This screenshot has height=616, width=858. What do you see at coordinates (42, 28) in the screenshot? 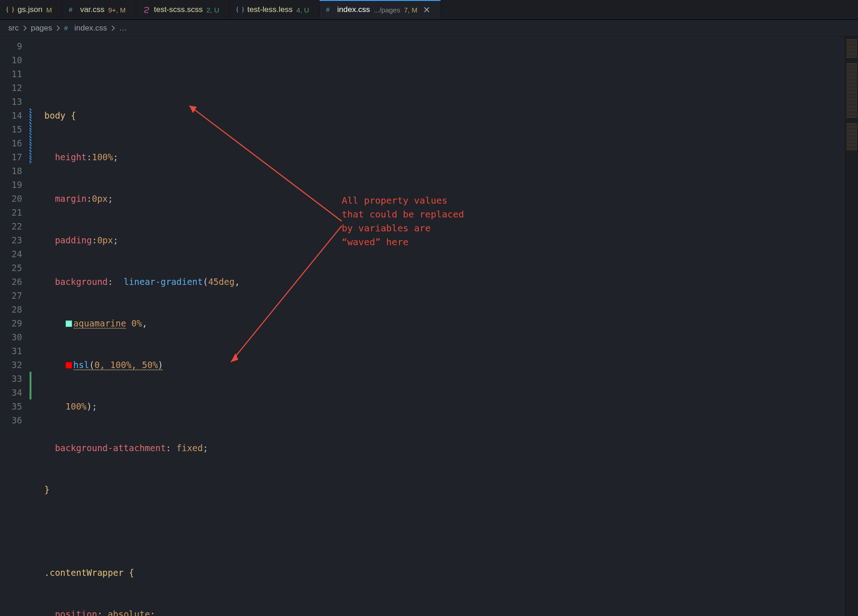
I see `crumb-pages: pages` at bounding box center [42, 28].